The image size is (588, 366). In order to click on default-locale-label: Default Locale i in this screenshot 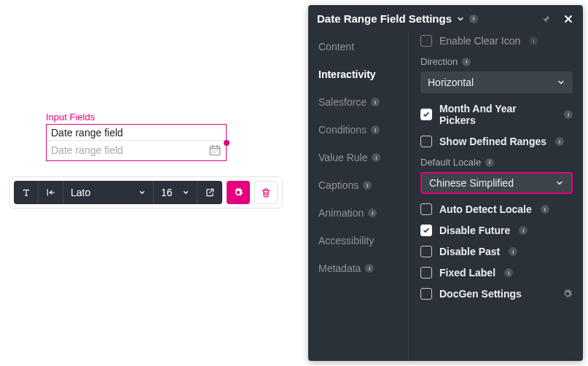, I will do `click(497, 162)`.